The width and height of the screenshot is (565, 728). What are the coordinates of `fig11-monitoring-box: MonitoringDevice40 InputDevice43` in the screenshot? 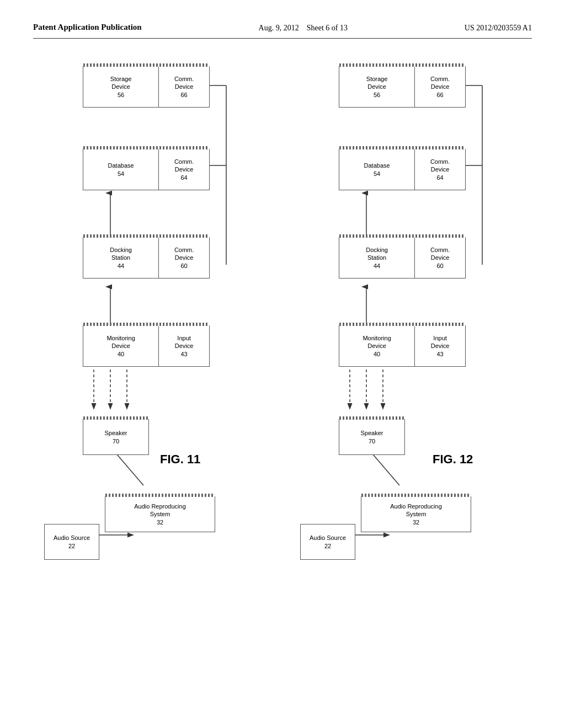 It's located at (146, 346).